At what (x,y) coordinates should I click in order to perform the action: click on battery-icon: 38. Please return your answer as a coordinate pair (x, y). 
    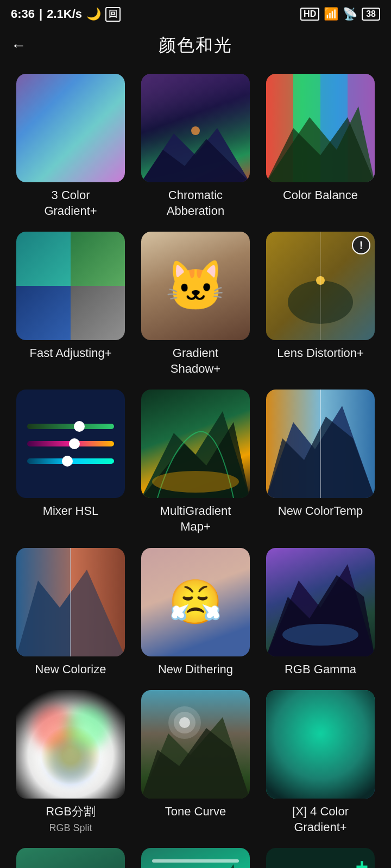
    Looking at the image, I should click on (371, 14).